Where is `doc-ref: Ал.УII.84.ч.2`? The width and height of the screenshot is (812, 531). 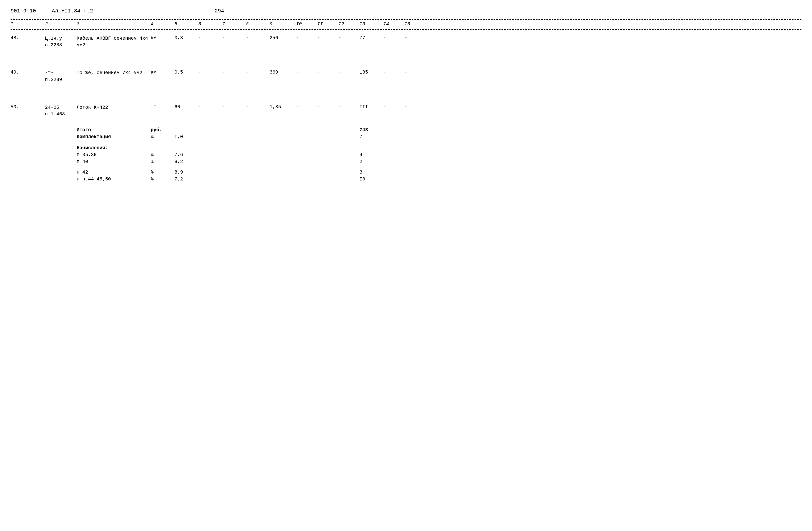
doc-ref: Ал.УII.84.ч.2 is located at coordinates (72, 11).